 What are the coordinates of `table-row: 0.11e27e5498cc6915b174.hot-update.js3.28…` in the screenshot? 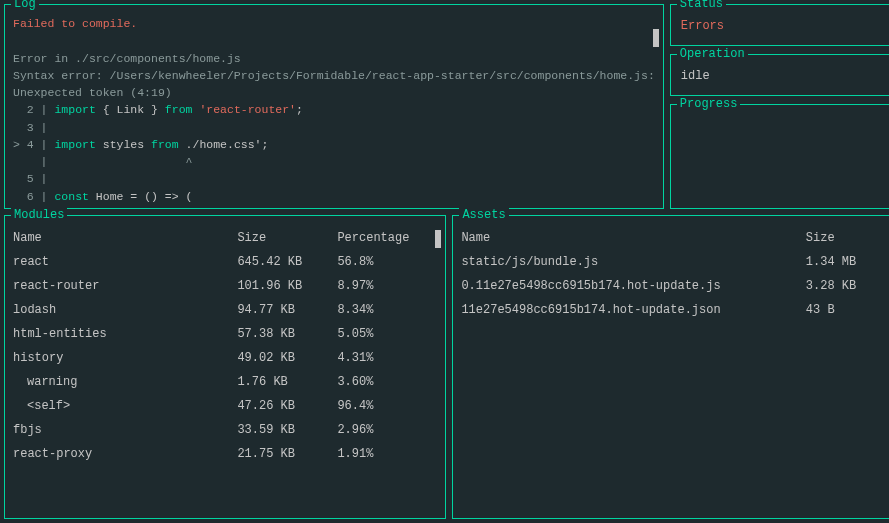 It's located at (673, 286).